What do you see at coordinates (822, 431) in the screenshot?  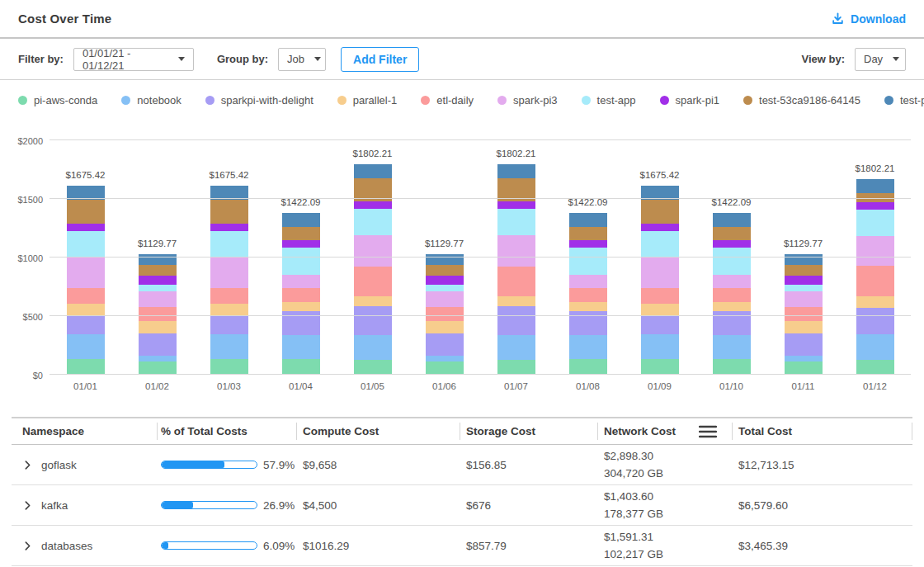 I see `column-header-total-cost: Total Cost` at bounding box center [822, 431].